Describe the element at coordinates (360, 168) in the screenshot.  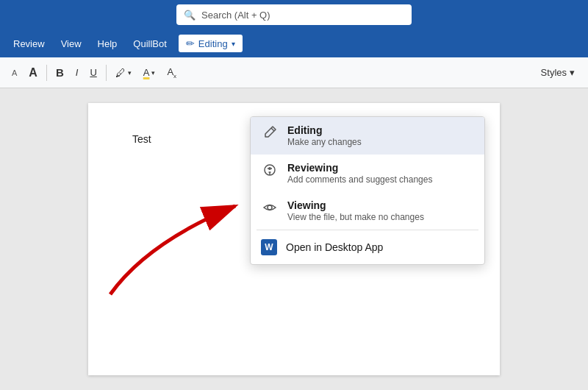
I see `reviewing-item-title: Reviewing` at that location.